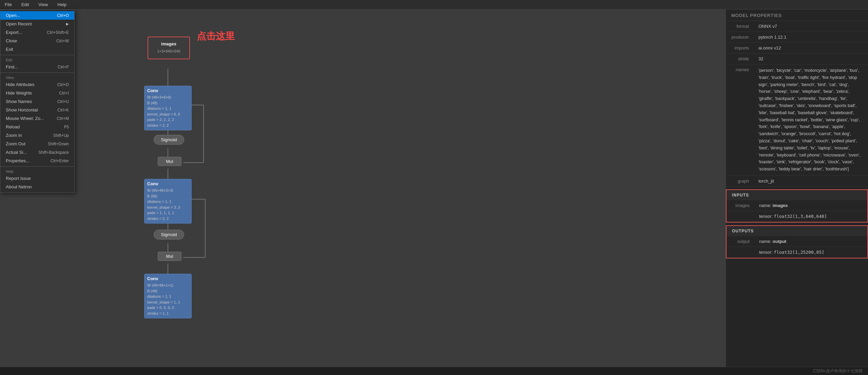 The width and height of the screenshot is (868, 375). I want to click on menu-find: Find... Ctrl+F, so click(37, 67).